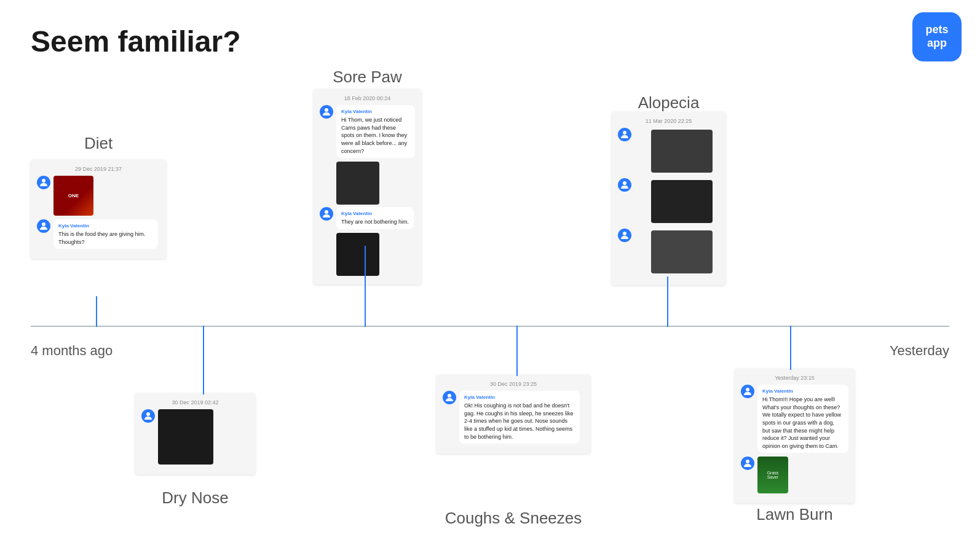 The image size is (980, 553). What do you see at coordinates (794, 436) in the screenshot?
I see `lawn-burn-card: Yesterday 23:15 Kyla Valentin Hi Thom!!!…` at bounding box center [794, 436].